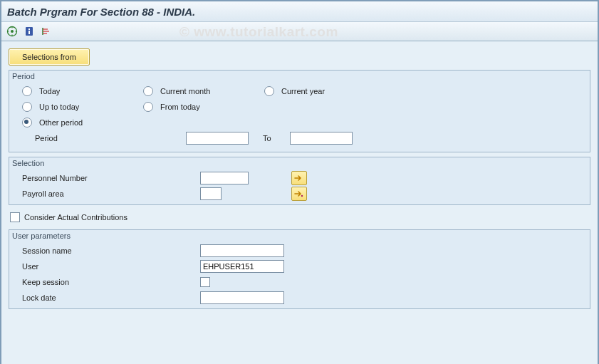  Describe the element at coordinates (75, 217) in the screenshot. I see `consider-actual-label: Consider Actual Contributions` at that location.